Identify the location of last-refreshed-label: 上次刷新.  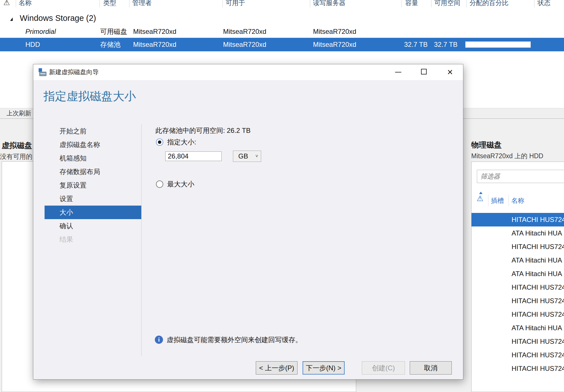
(19, 113).